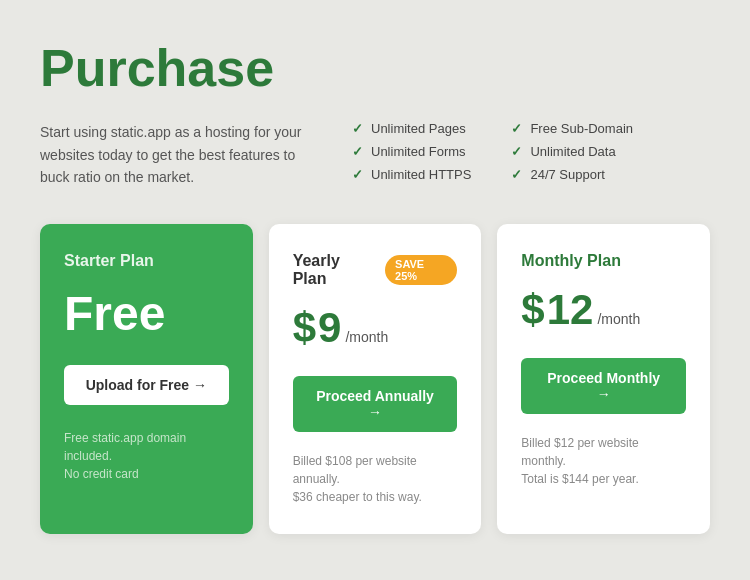  Describe the element at coordinates (531, 152) in the screenshot. I see `features-columns: ✓ Unlimited Pages ✓ Unlimited Forms ✓ Un…` at that location.